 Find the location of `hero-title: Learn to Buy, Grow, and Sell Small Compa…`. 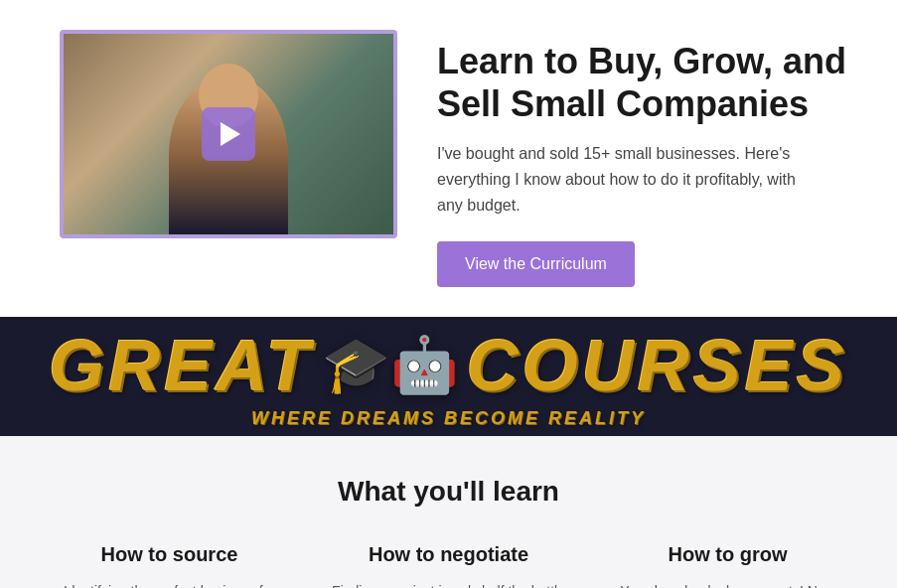

hero-title: Learn to Buy, Grow, and Sell Small Compa… is located at coordinates (648, 82).